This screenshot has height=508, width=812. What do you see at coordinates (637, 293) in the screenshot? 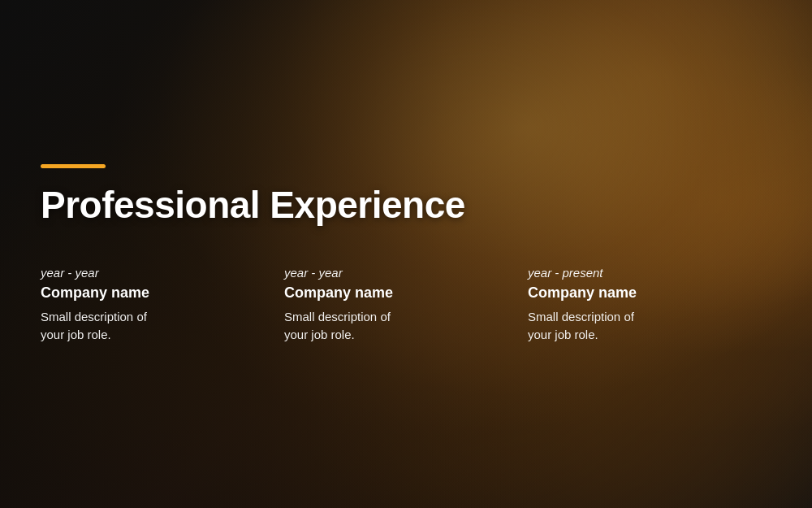
I see `exp-company-3: Company name` at bounding box center [637, 293].